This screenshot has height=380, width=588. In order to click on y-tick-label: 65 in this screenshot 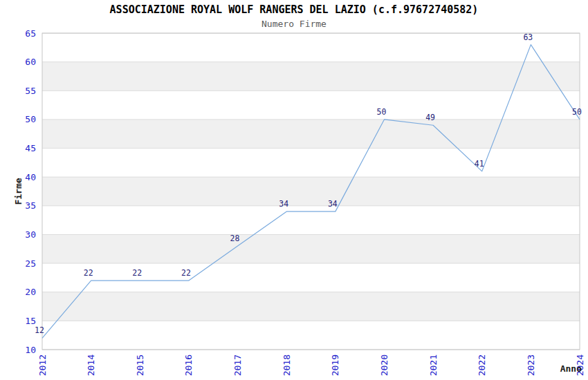, I will do `click(30, 33)`.